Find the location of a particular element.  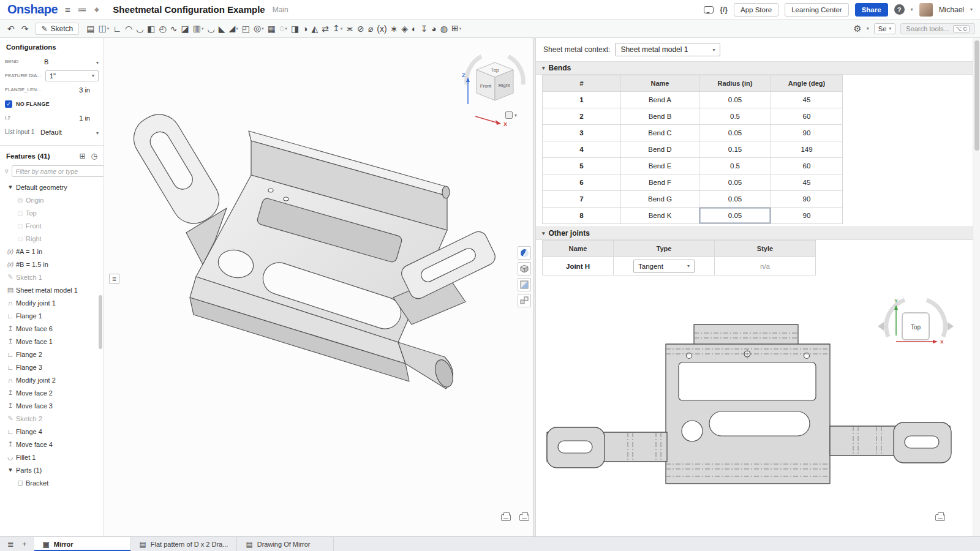

config-row-bend: BEND B is located at coordinates (51, 61).